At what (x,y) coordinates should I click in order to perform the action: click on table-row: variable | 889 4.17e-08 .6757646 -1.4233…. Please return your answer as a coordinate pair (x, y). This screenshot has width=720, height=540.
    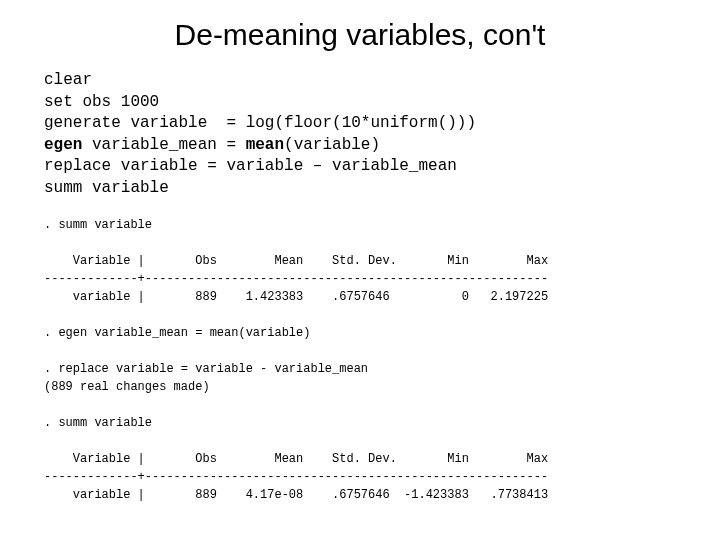
    Looking at the image, I should click on (296, 495).